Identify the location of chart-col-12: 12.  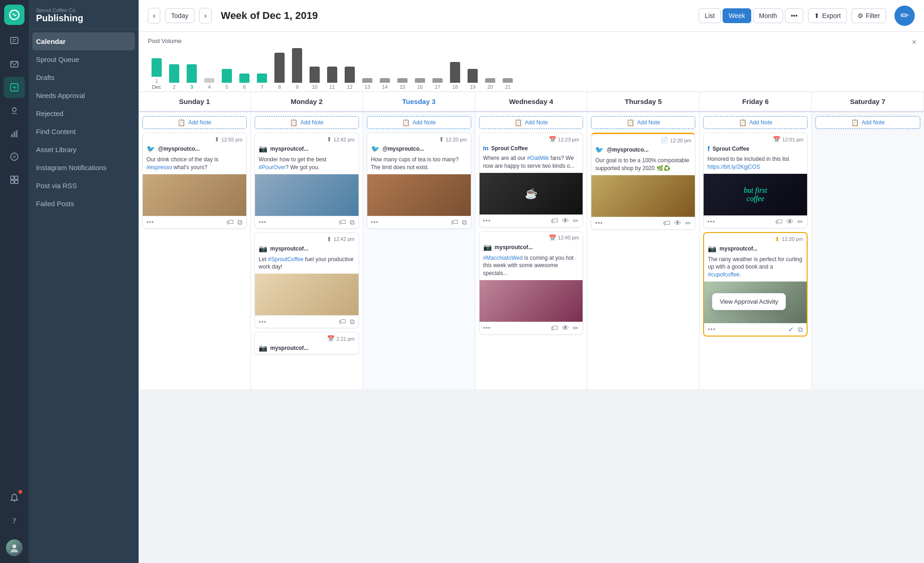
(350, 78).